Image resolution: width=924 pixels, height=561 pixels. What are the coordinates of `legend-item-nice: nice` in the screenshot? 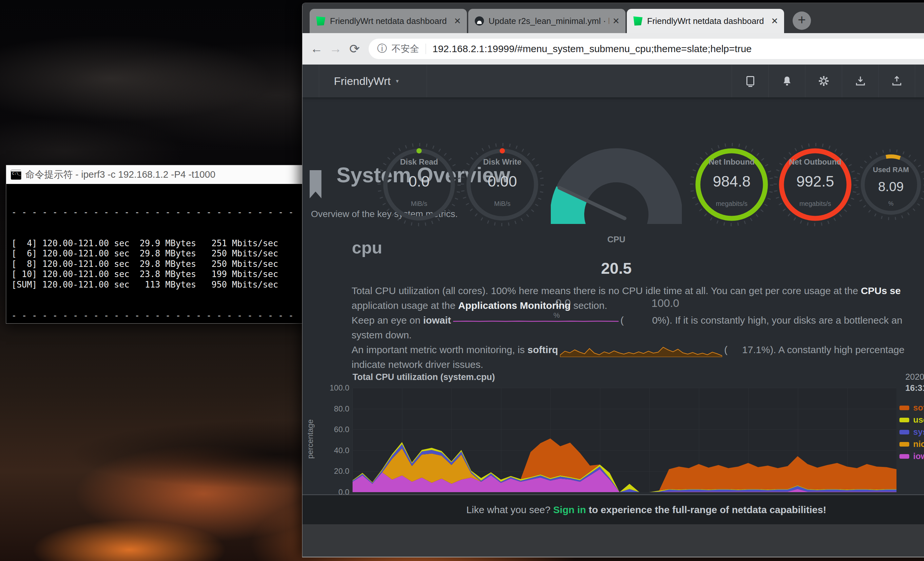 It's located at (912, 444).